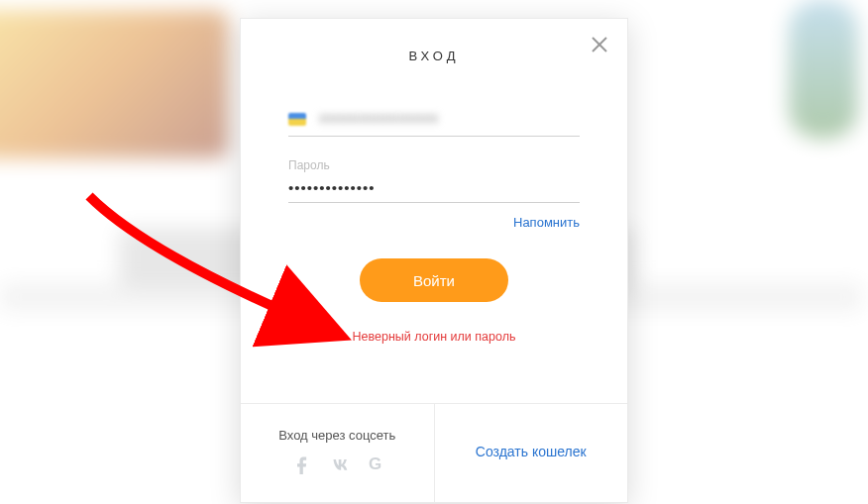 This screenshot has height=504, width=868. Describe the element at coordinates (531, 454) in the screenshot. I see `create-wallet-section: Создать кошелек` at that location.